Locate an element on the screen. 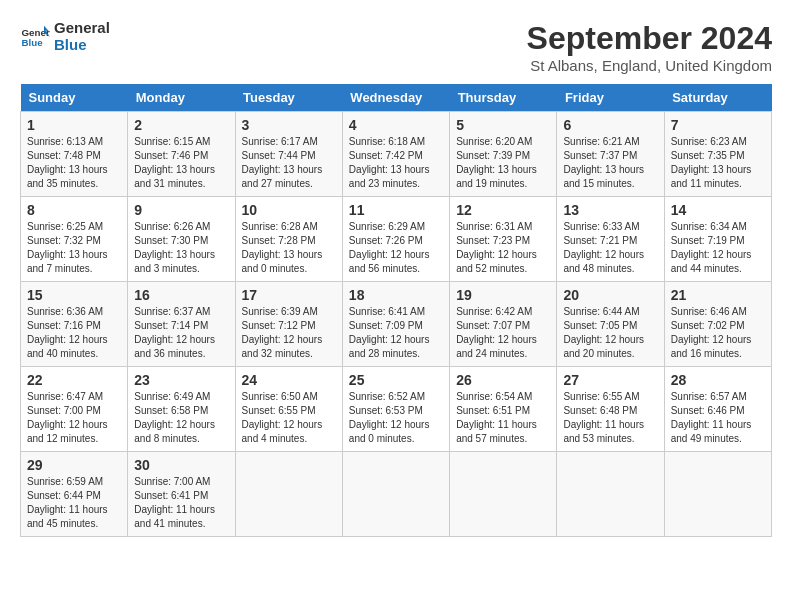 The height and width of the screenshot is (612, 792). col-monday: Monday is located at coordinates (182, 98).